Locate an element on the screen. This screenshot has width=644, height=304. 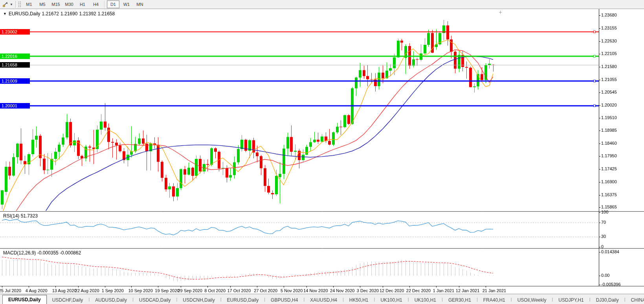
date-axis-label: 13 Aug 2020 is located at coordinates (64, 291).